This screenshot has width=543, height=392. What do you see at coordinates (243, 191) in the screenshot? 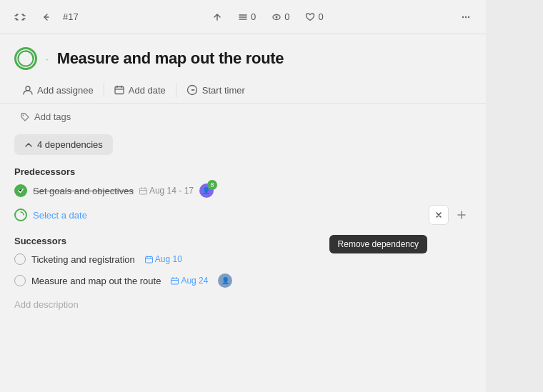
I see `predecessor-item-1: Set goals and objectives Aug 14 - 17 👤 8` at bounding box center [243, 191].